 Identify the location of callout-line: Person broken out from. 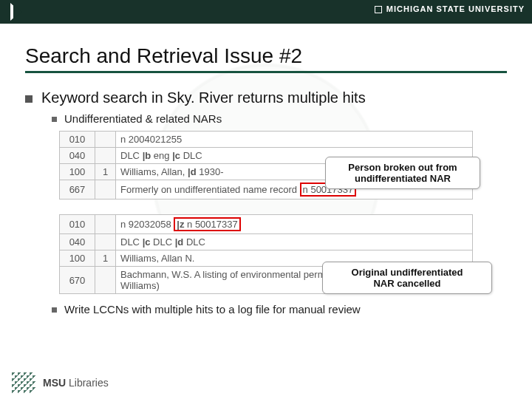
(403, 167).